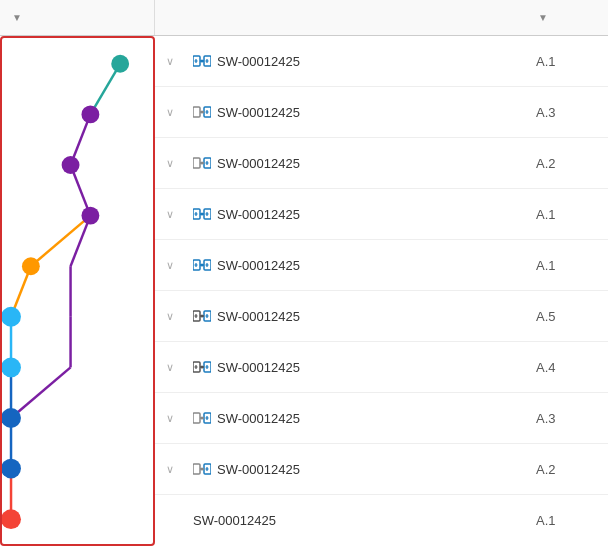  I want to click on revision-cell: A.5, so click(568, 316).